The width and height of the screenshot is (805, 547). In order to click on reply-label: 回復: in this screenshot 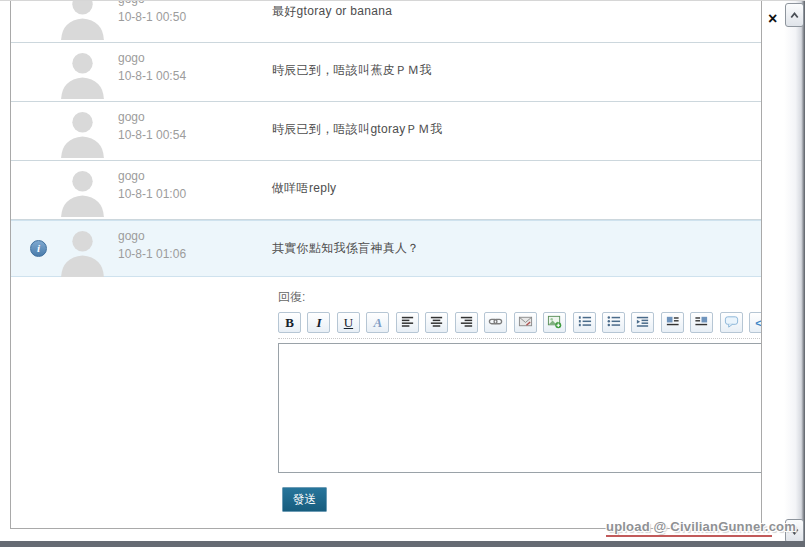, I will do `click(292, 298)`.